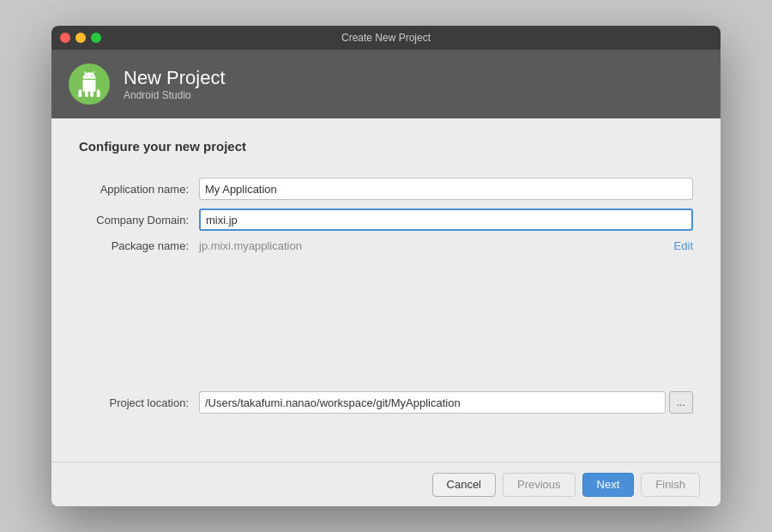 This screenshot has width=772, height=532. I want to click on header-title: New Project, so click(175, 78).